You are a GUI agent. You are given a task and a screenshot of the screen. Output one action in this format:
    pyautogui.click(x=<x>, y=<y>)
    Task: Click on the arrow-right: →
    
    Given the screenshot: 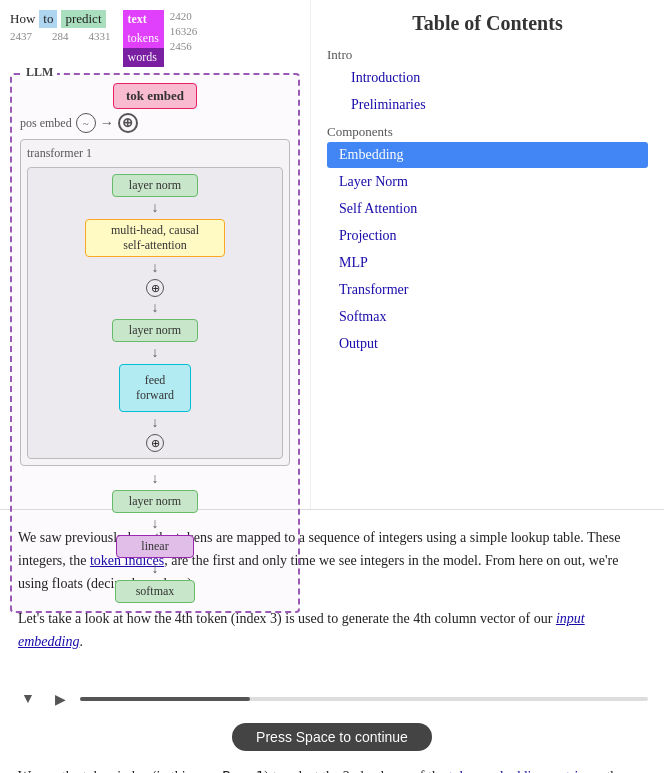 What is the action you would take?
    pyautogui.click(x=107, y=123)
    